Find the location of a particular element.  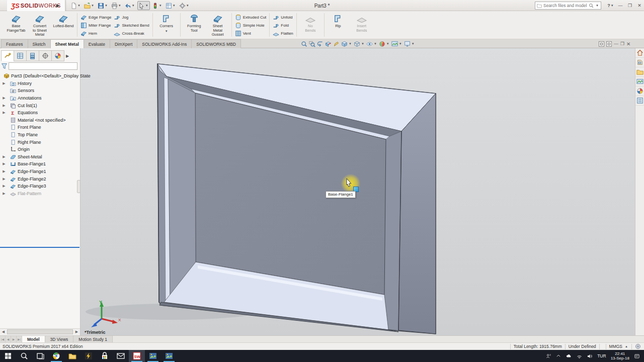

undo-button: ▼ is located at coordinates (130, 6).